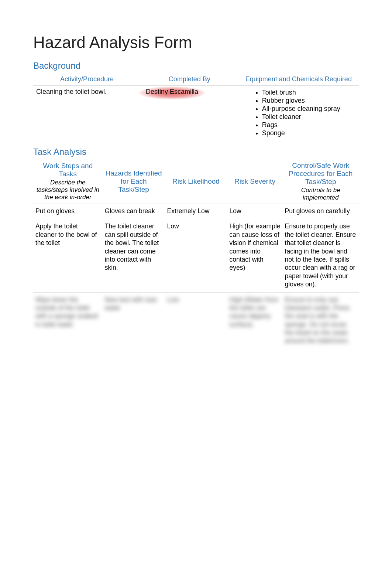 This screenshot has width=392, height=575. I want to click on equipment-header: Equipment and Chemicals Required, so click(299, 79).